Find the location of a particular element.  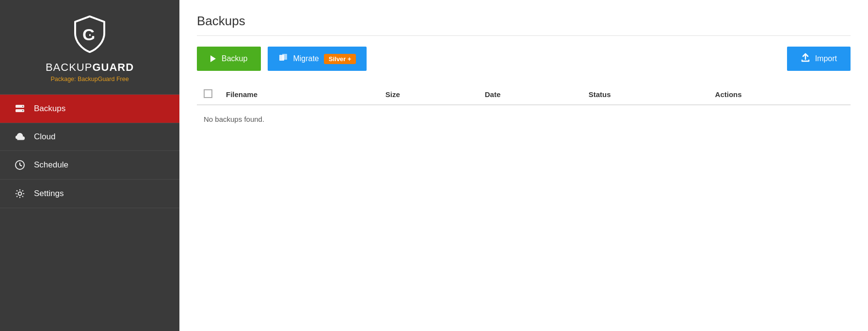

import-button: Import is located at coordinates (819, 59).